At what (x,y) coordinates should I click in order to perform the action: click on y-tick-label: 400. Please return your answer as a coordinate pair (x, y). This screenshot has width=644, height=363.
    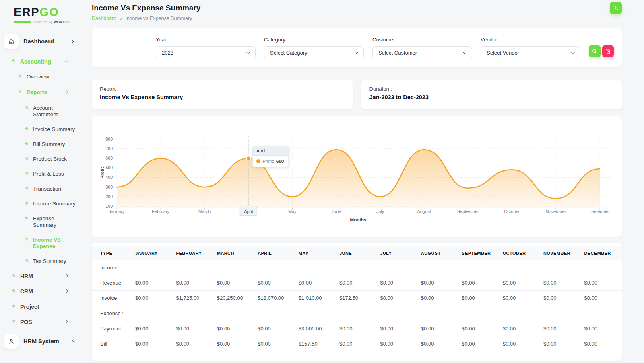
    Looking at the image, I should click on (109, 177).